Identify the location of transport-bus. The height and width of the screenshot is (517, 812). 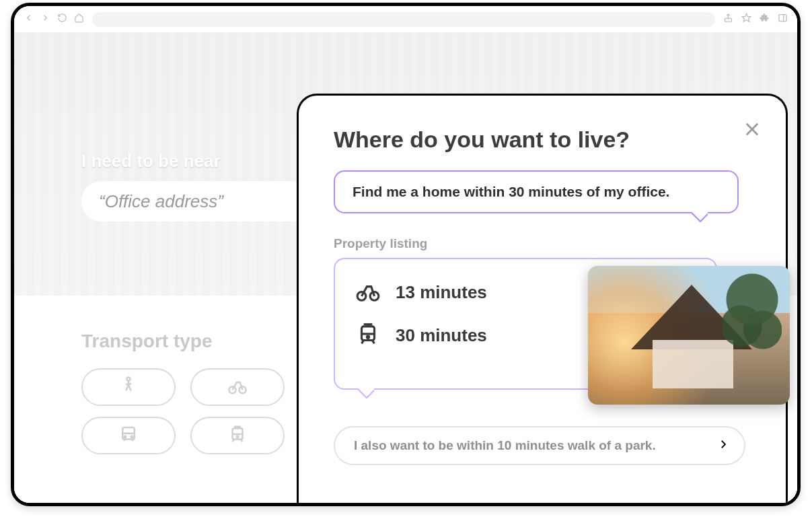
(128, 436).